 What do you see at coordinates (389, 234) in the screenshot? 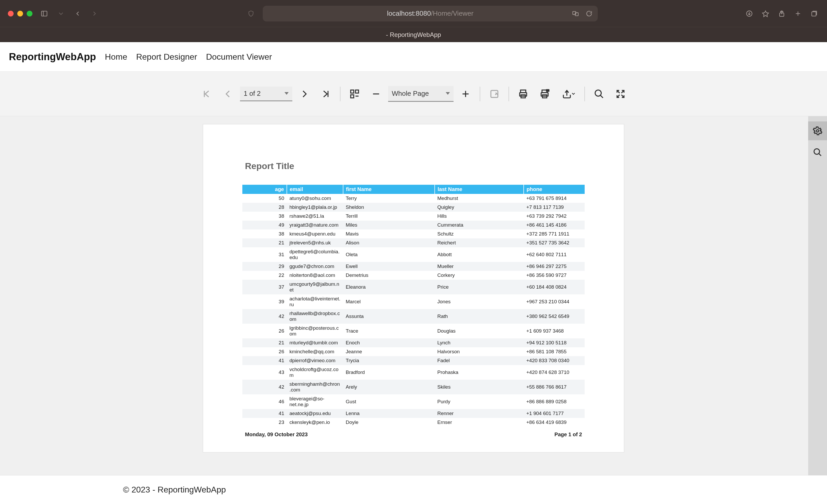
I see `cell-first-name: Mavis` at bounding box center [389, 234].